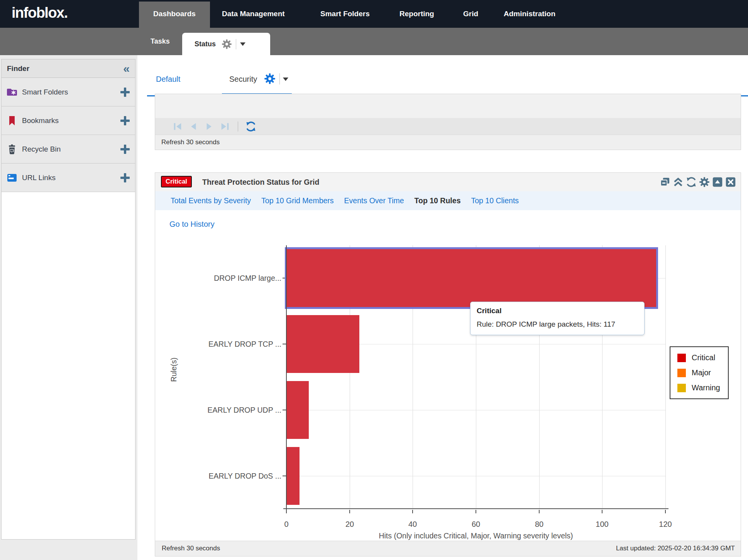 This screenshot has width=748, height=560. I want to click on collapse-up-icon, so click(678, 182).